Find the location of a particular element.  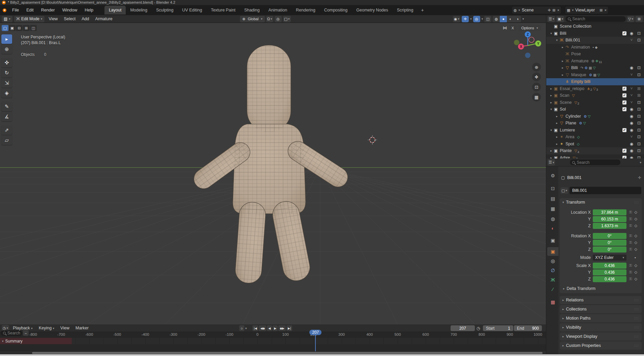

chevron-down-icon: ▾ is located at coordinates (640, 162).